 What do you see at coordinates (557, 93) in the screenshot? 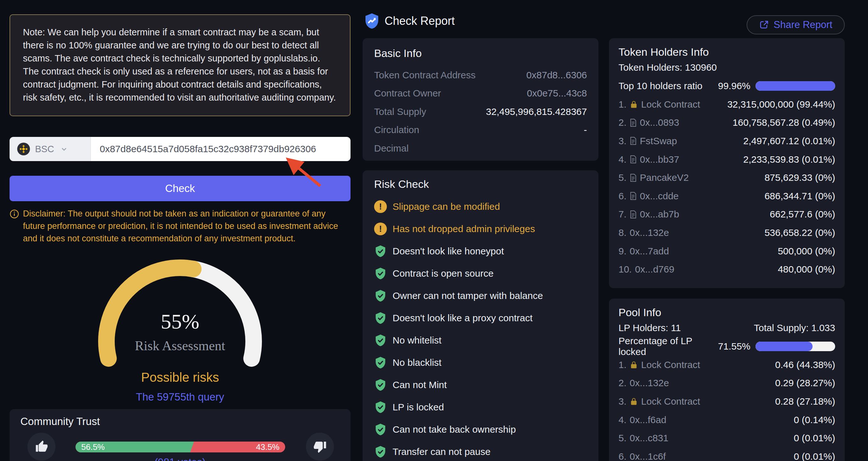
I see `info-value: 0x0e75...43c8` at bounding box center [557, 93].